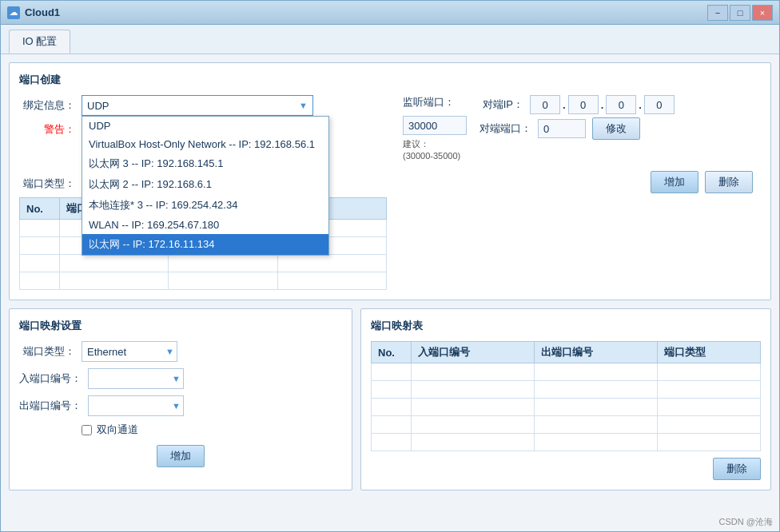 Image resolution: width=780 pixels, height=532 pixels. Describe the element at coordinates (473, 353) in the screenshot. I see `map-col-in-port: 入端口编号` at that location.